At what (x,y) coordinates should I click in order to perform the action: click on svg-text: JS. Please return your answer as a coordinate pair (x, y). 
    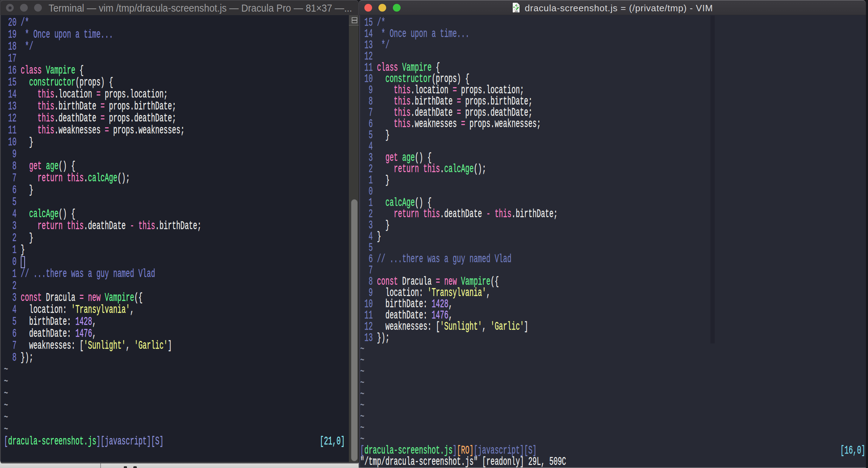
    Looking at the image, I should click on (516, 11).